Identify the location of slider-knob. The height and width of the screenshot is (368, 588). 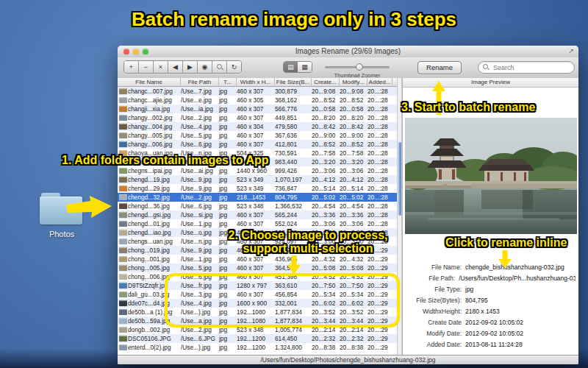
(359, 67).